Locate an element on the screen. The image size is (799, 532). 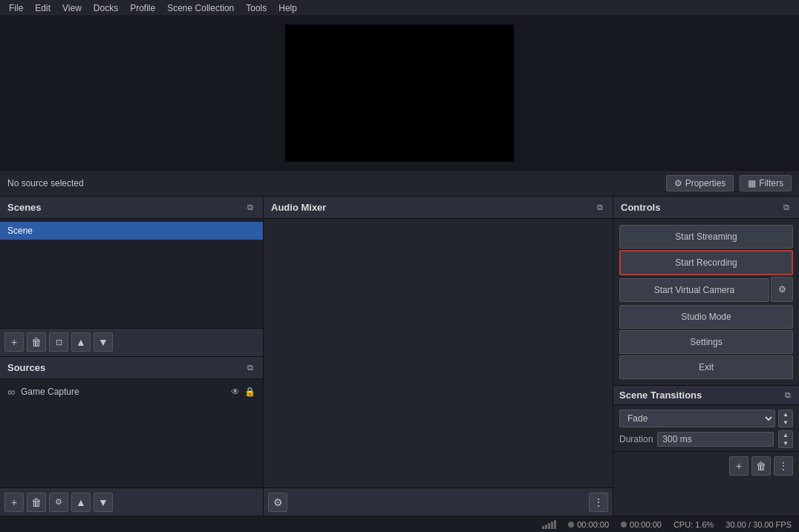
source-name: Game Capture is located at coordinates (123, 392).